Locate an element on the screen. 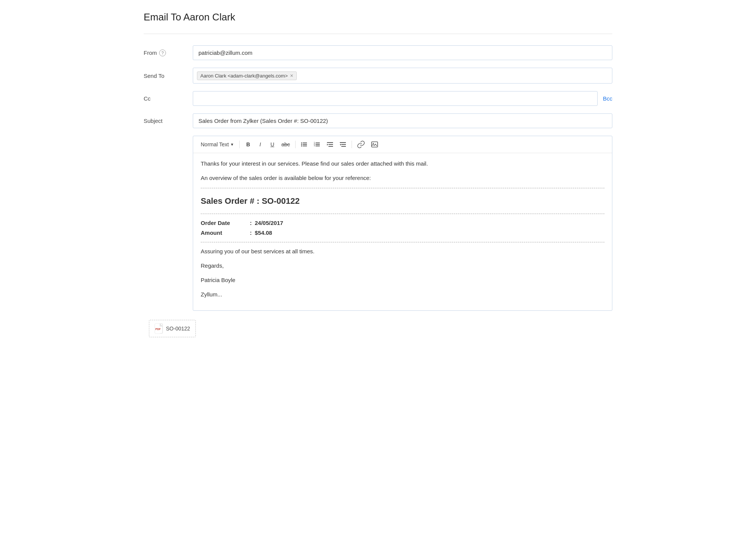 Image resolution: width=756 pixels, height=552 pixels. from-label: From ? is located at coordinates (168, 53).